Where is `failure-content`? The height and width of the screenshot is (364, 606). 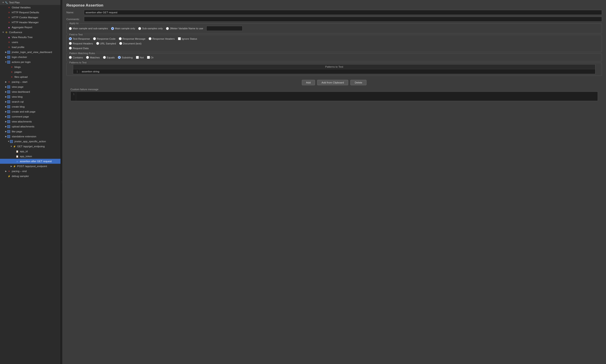 failure-content is located at coordinates (337, 96).